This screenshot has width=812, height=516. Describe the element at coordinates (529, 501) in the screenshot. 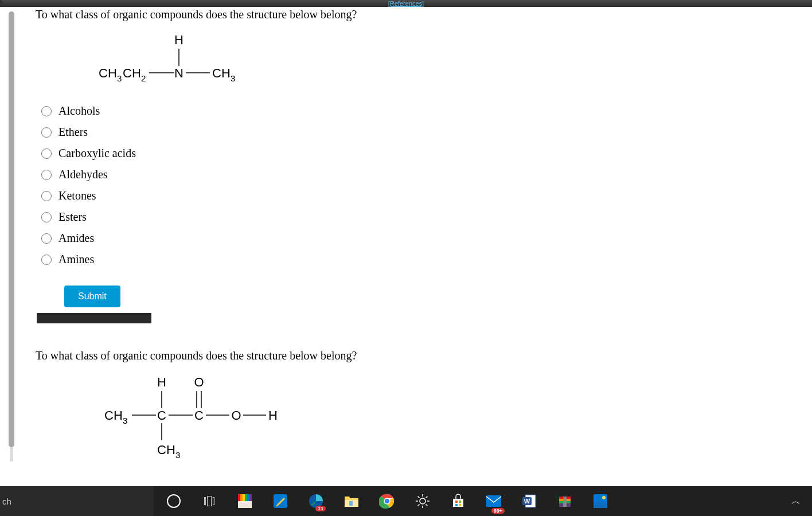

I see `word-icon: W` at that location.